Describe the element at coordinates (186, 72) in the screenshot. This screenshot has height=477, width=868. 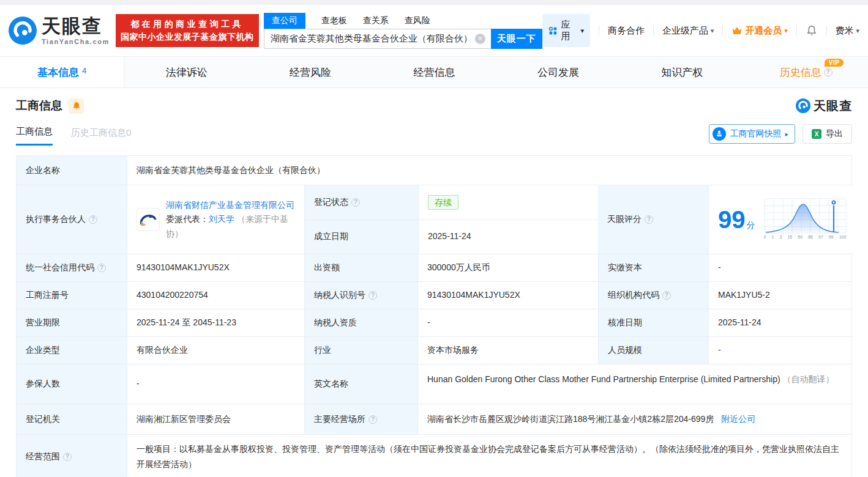
I see `tab-legal: 法律诉讼` at that location.